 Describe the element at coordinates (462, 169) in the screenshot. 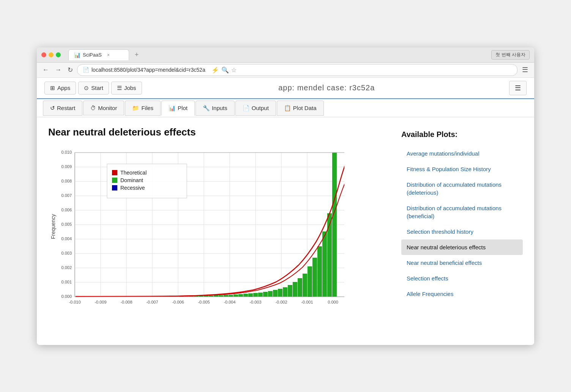

I see `sidebar-link-1: Fitness & Population Size History` at that location.